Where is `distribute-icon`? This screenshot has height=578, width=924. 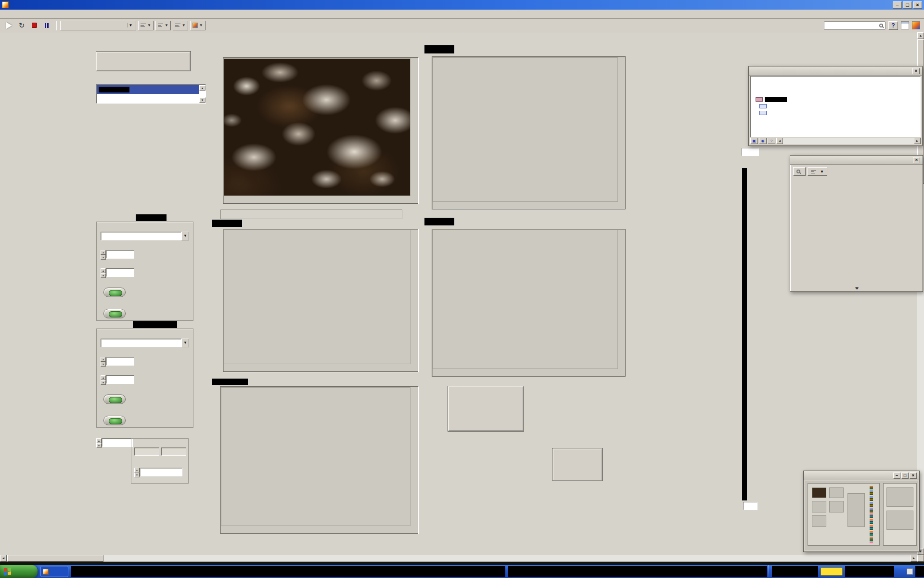 distribute-icon is located at coordinates (161, 25).